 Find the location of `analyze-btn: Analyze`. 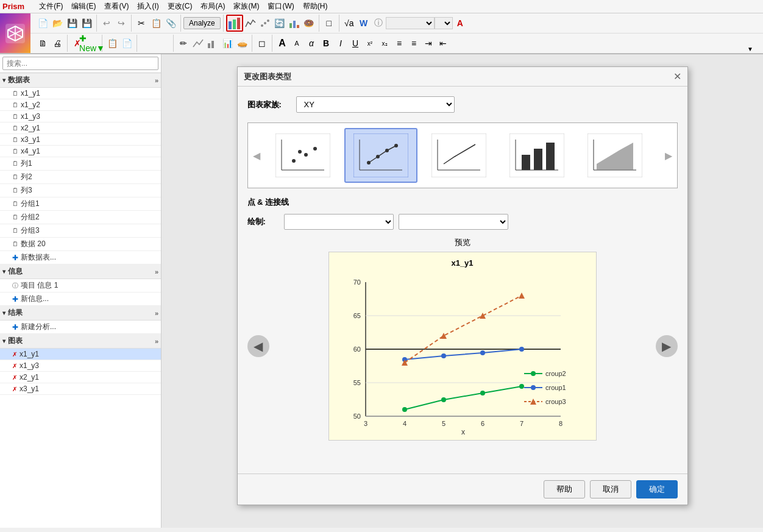

analyze-btn: Analyze is located at coordinates (202, 23).